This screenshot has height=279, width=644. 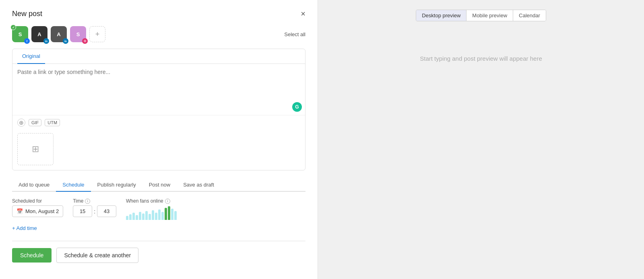 I want to click on schedule-form: Scheduled for 📅 Mon, August 2 Time i :, so click(x=159, y=209).